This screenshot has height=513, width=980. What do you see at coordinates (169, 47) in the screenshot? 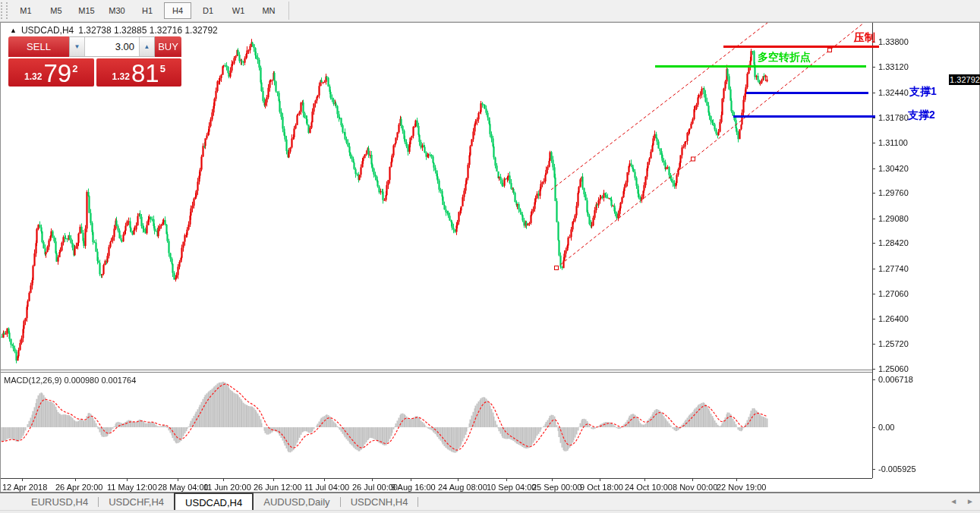
I see `buy-button: BUY` at bounding box center [169, 47].